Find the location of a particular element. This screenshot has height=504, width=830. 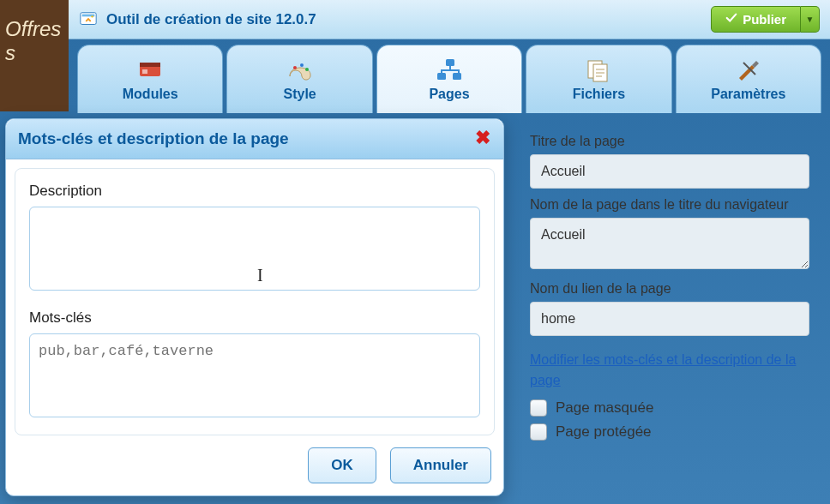

publish-button: Publier is located at coordinates (756, 19).